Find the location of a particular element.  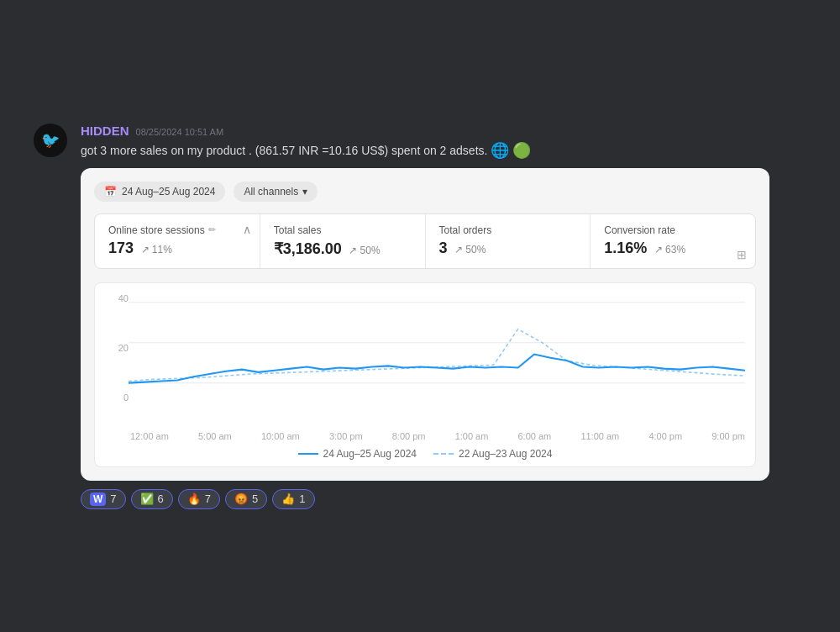

username: HIDDEN is located at coordinates (105, 131).